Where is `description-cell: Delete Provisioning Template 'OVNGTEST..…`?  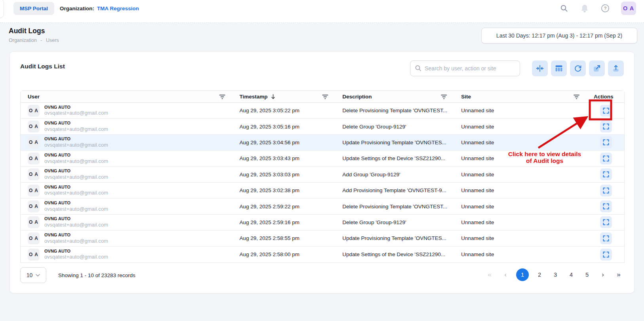 description-cell: Delete Provisioning Template 'OVNGTEST..… is located at coordinates (395, 206).